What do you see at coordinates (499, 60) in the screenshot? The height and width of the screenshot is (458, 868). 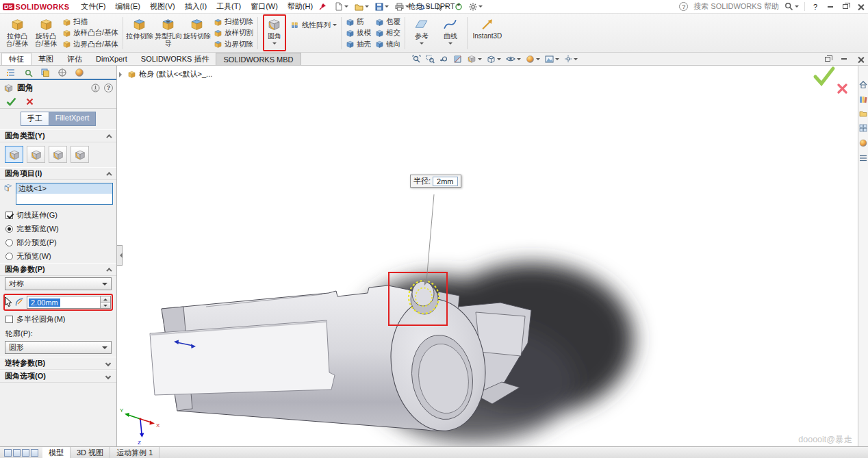 I see `display-style-caret-icon` at bounding box center [499, 60].